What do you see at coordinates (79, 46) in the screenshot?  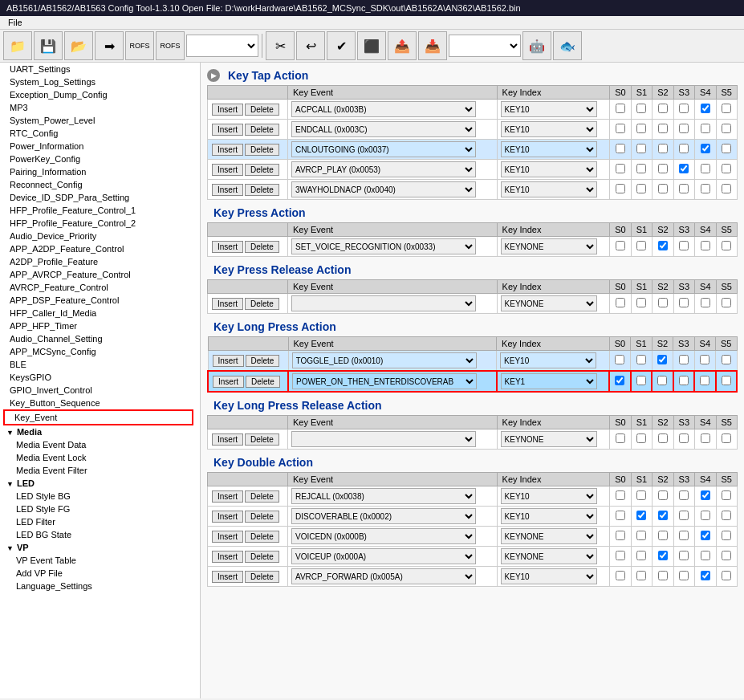 I see `toolbar-load: 📂` at bounding box center [79, 46].